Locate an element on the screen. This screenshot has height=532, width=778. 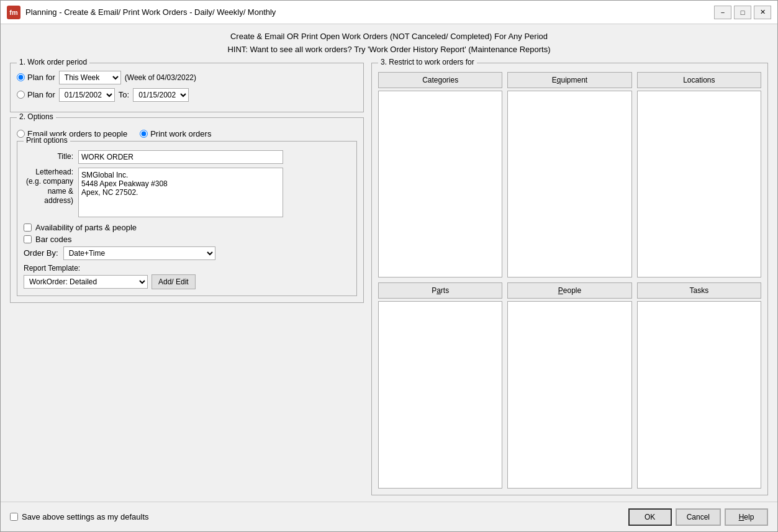
availability-checkbox is located at coordinates (27, 227).